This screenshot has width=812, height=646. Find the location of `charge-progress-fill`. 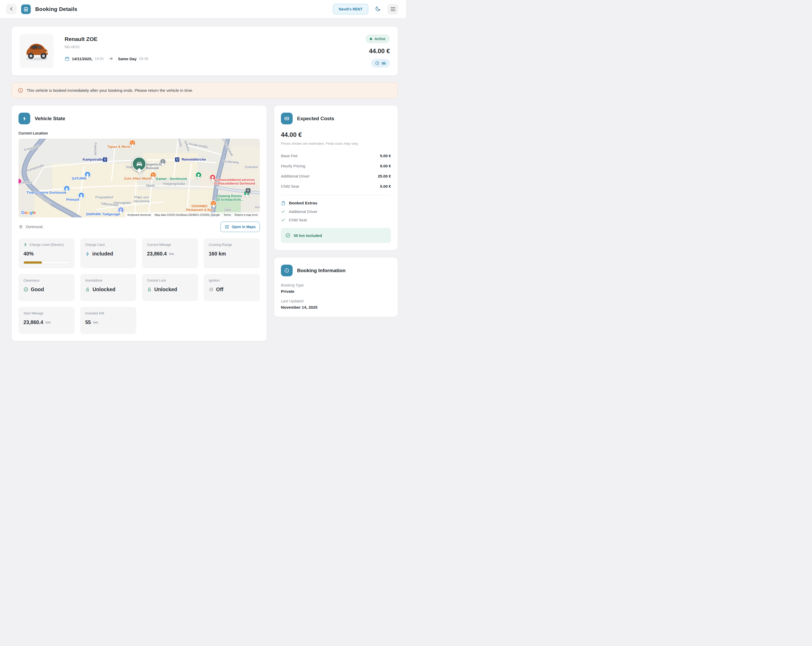

charge-progress-fill is located at coordinates (33, 263).